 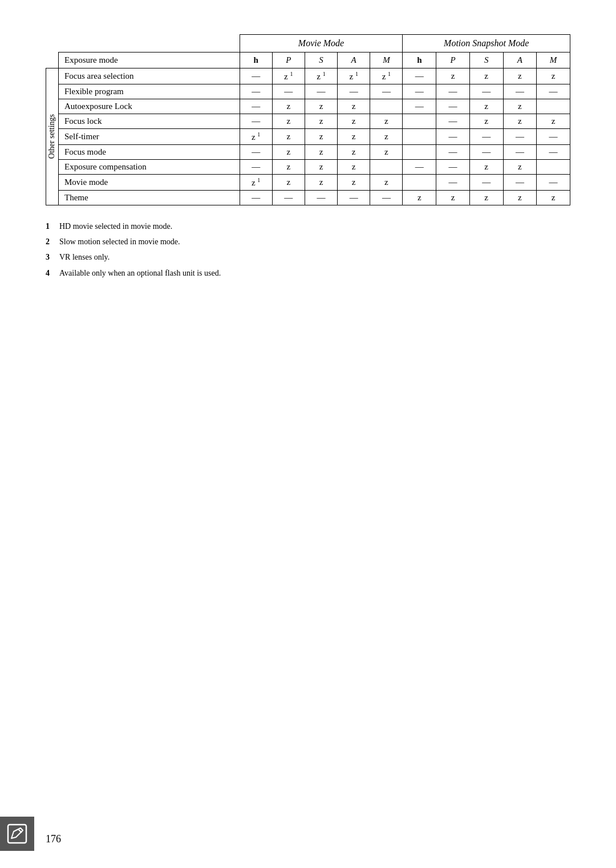 I want to click on footnote-num-4: 4, so click(x=50, y=273).